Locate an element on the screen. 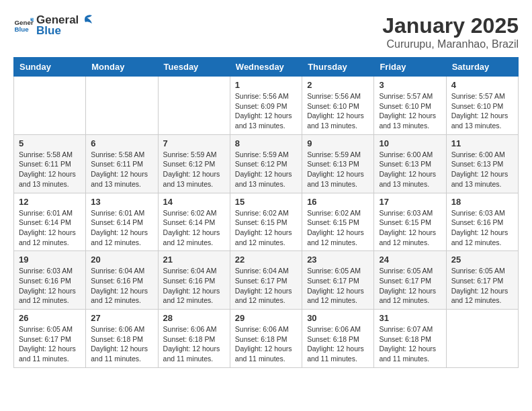  day-of-week-header: Tuesday is located at coordinates (193, 67).